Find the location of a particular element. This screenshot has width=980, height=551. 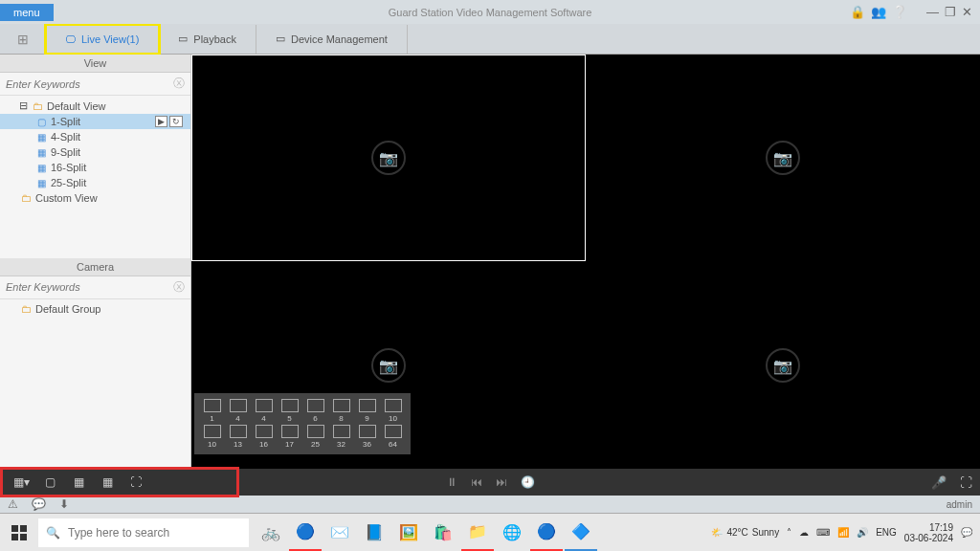

layout-4b: 4 is located at coordinates (264, 411).